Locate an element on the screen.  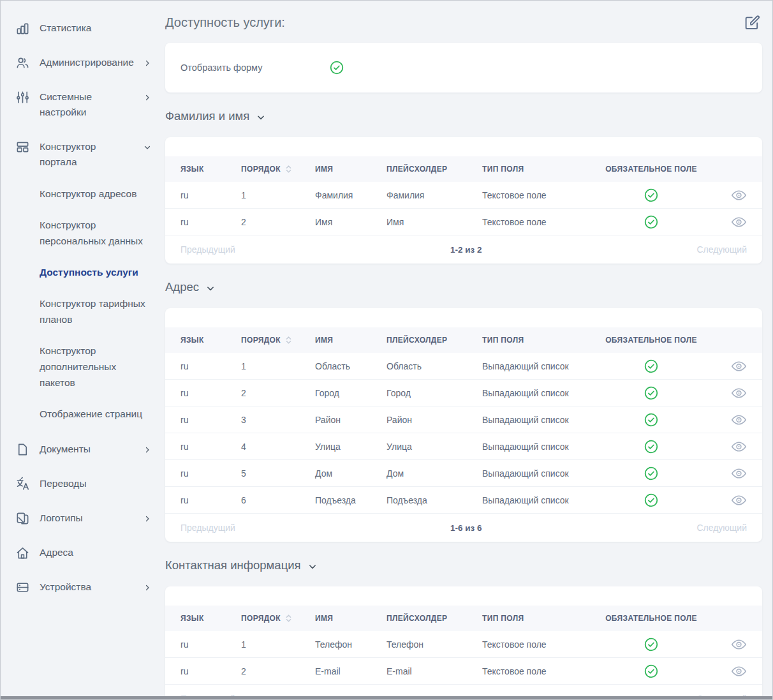
sidebar-item-portal-constructor: Конструктор портала is located at coordinates (80, 154).